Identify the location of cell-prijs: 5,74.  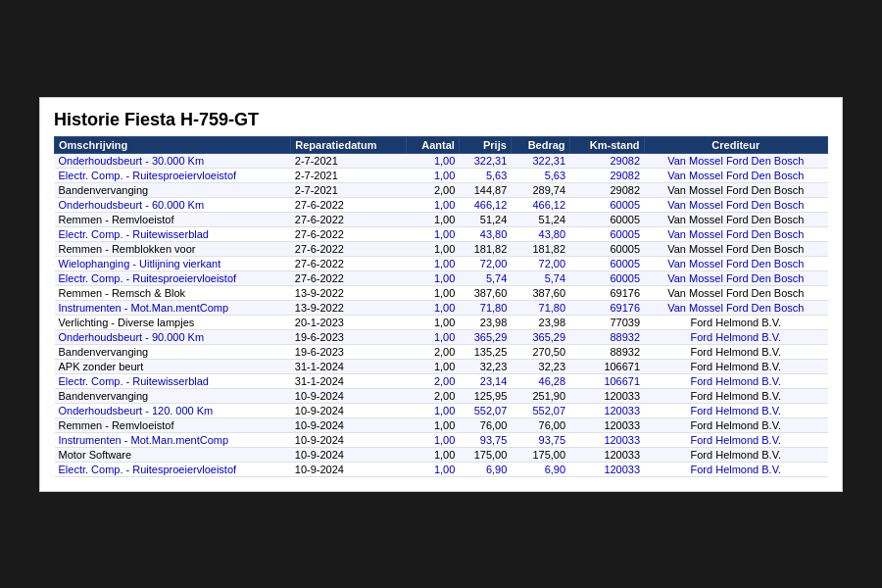
(484, 278).